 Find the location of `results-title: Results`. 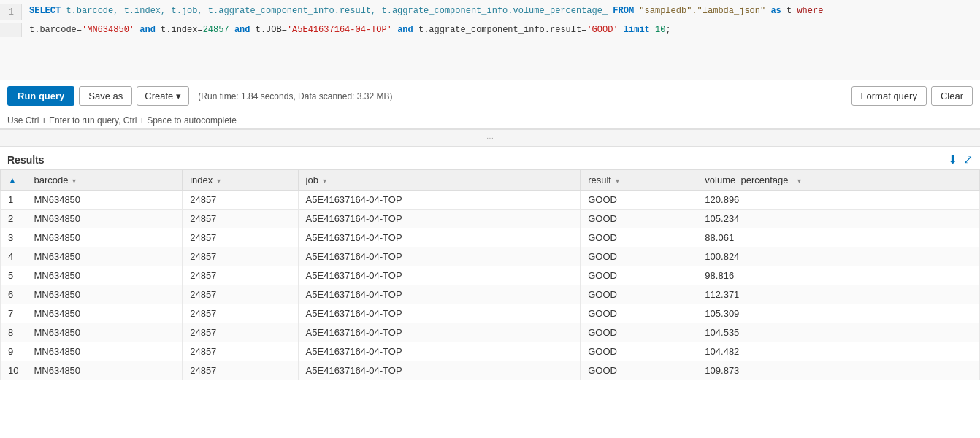

results-title: Results is located at coordinates (26, 160).